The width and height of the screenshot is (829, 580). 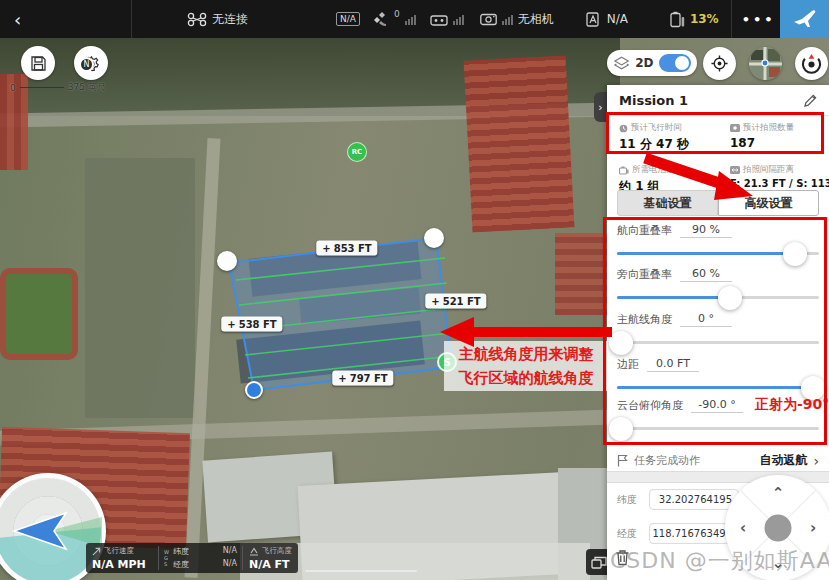 I want to click on speed-arrow-icon, so click(x=96, y=552).